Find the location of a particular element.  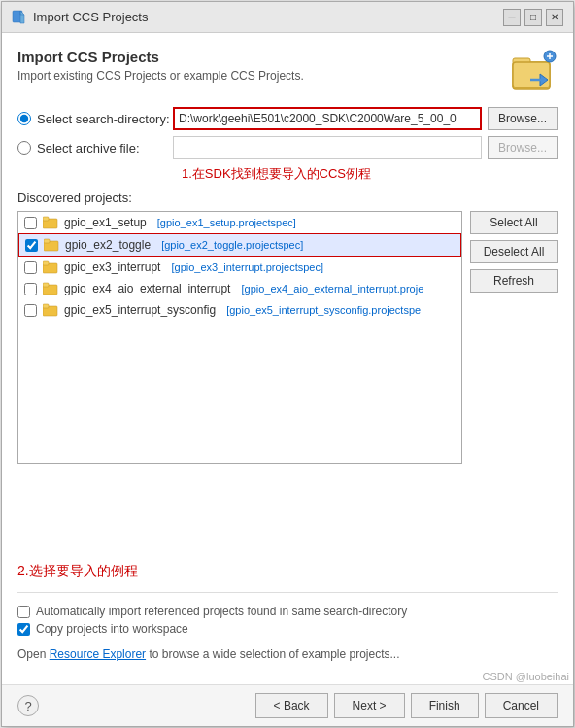

dialog-footer: ? < Back Next > Finish Cancel is located at coordinates (288, 706).